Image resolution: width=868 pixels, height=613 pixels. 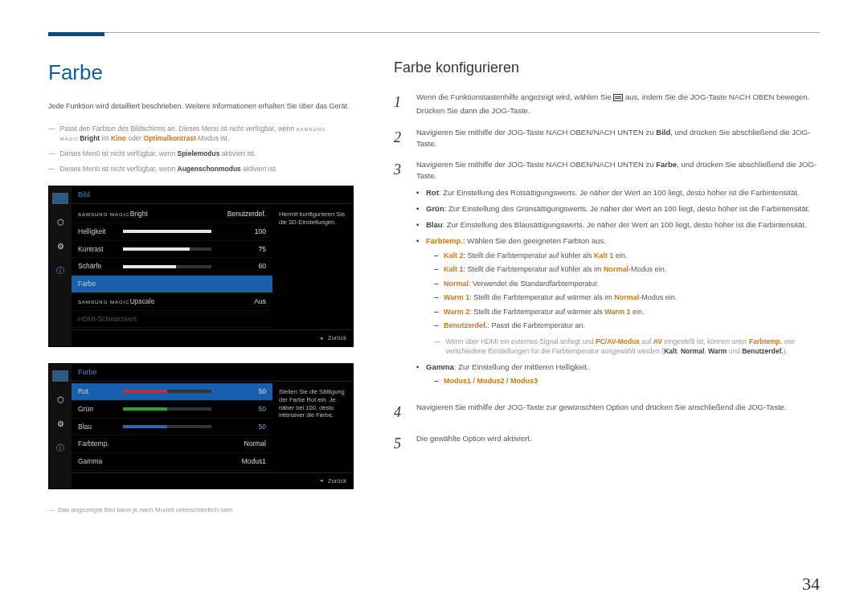 What do you see at coordinates (201, 149) in the screenshot?
I see `notes-list: ― Passt den Farbton des Bildschirms an. …` at bounding box center [201, 149].